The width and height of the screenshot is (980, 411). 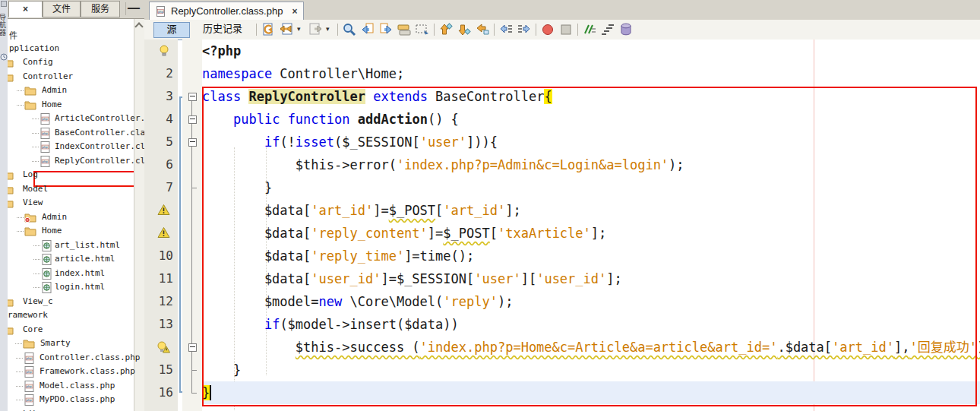 What do you see at coordinates (404, 30) in the screenshot?
I see `toggle-highlight-icon` at bounding box center [404, 30].